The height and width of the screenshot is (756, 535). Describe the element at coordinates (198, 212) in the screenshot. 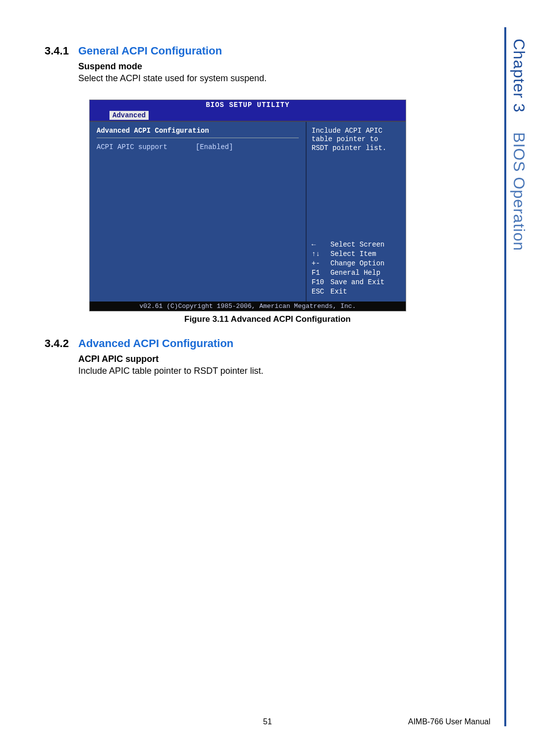

I see `bios-left-pane: Advanced ACPI Configuration ACPI APIC su…` at that location.